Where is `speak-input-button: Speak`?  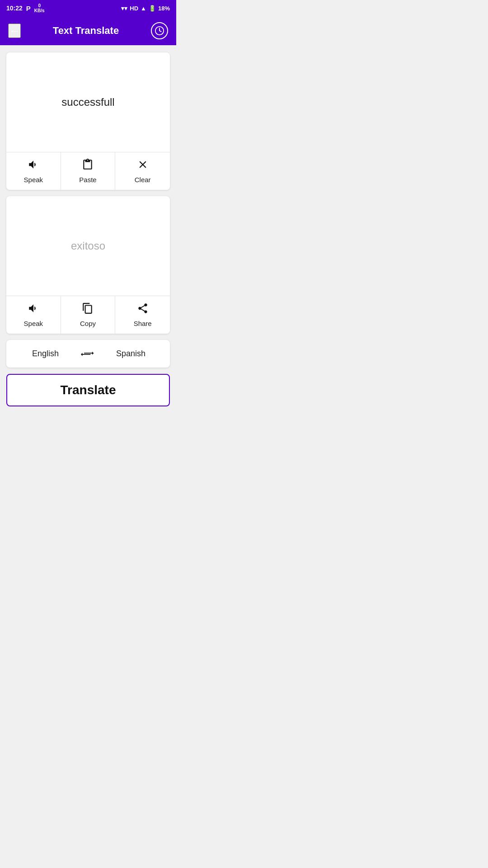 speak-input-button: Speak is located at coordinates (33, 171).